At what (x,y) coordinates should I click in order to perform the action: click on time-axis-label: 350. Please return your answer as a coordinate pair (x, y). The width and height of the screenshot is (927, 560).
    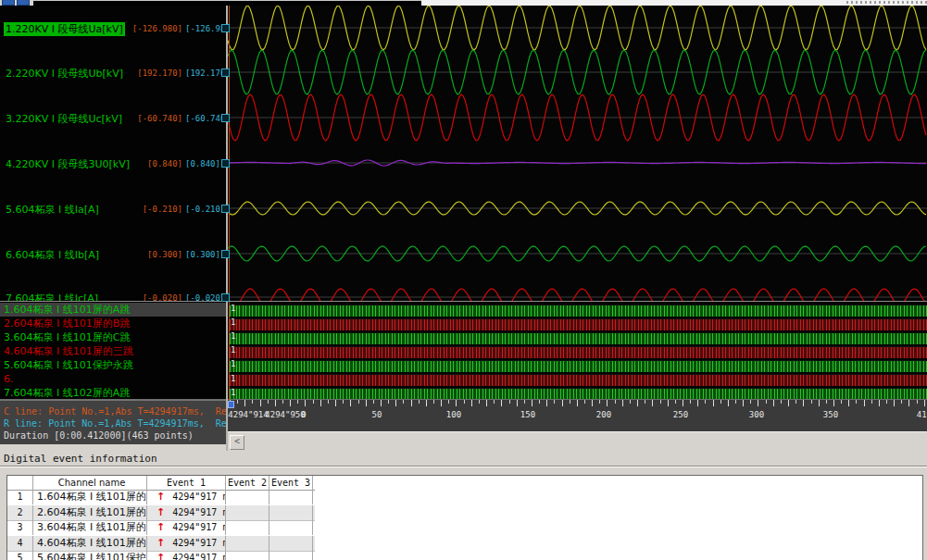
    Looking at the image, I should click on (831, 415).